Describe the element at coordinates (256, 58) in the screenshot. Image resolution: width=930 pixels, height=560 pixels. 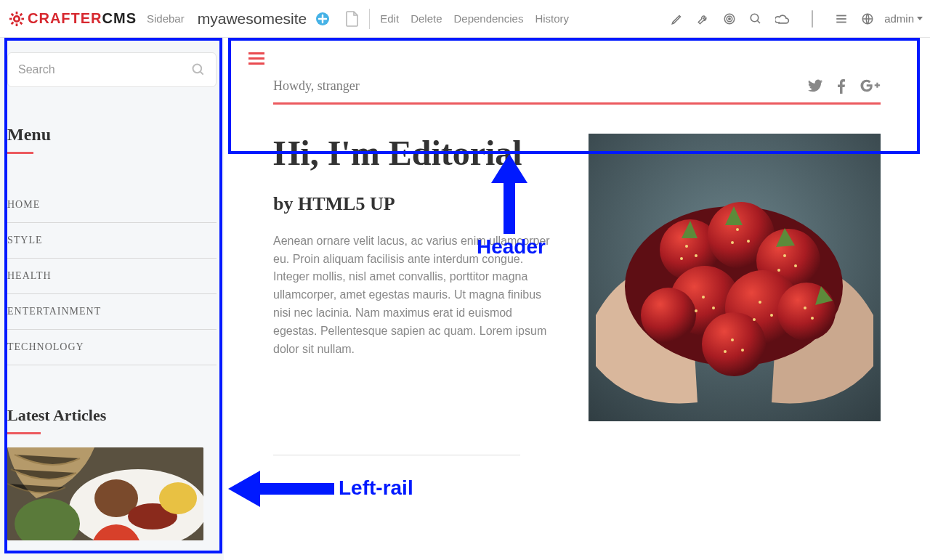
I see `hamburger-icon` at that location.